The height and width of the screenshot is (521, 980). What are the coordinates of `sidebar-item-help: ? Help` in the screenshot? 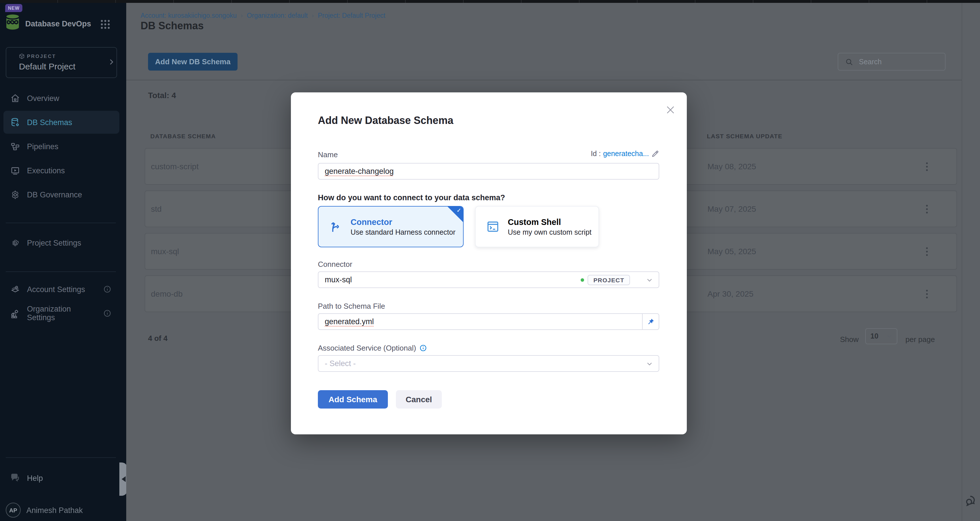 It's located at (63, 478).